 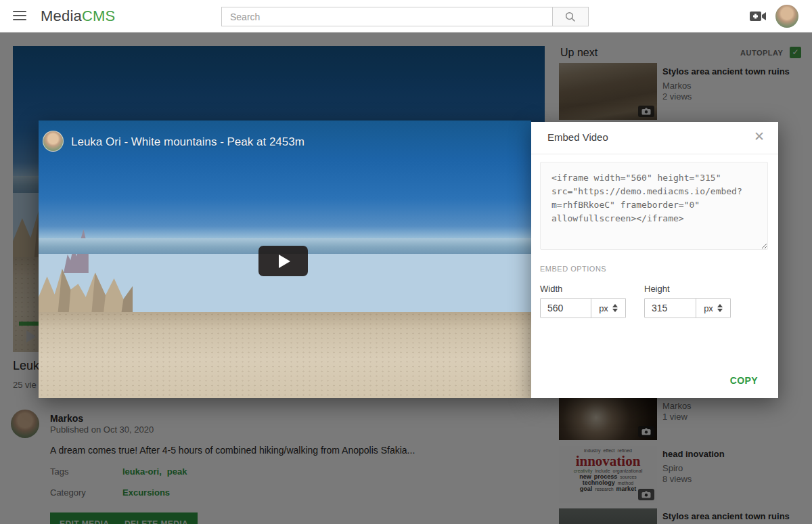 What do you see at coordinates (566, 308) in the screenshot?
I see `width-input` at bounding box center [566, 308].